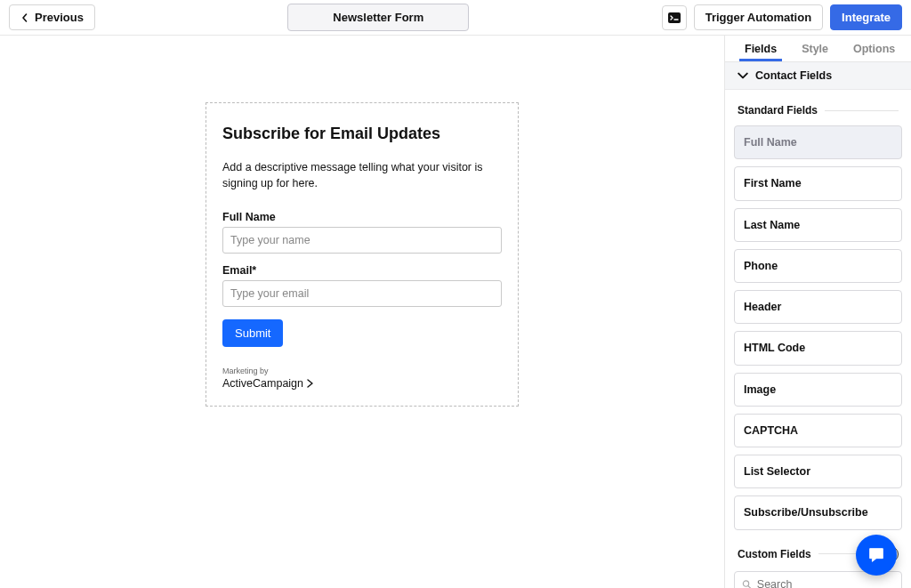  I want to click on topbar: Previous Newsletter Form Trigger Automat…, so click(456, 18).